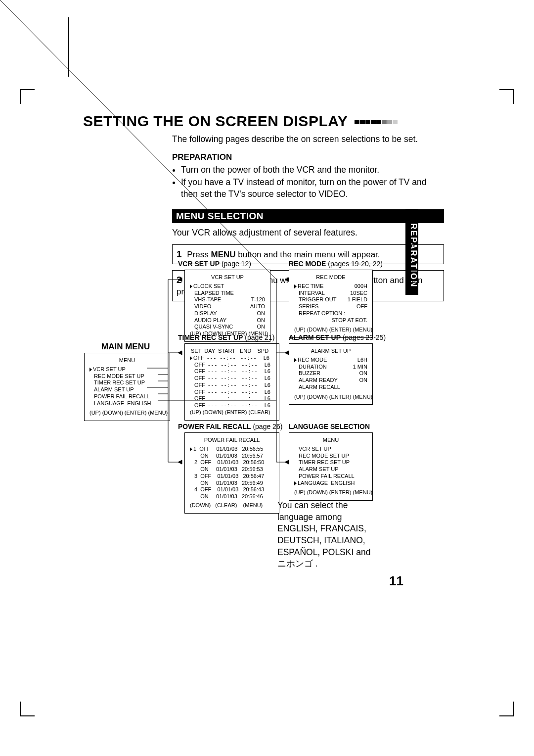 This screenshot has height=756, width=534. What do you see at coordinates (198, 254) in the screenshot?
I see `step-text: Press` at bounding box center [198, 254].